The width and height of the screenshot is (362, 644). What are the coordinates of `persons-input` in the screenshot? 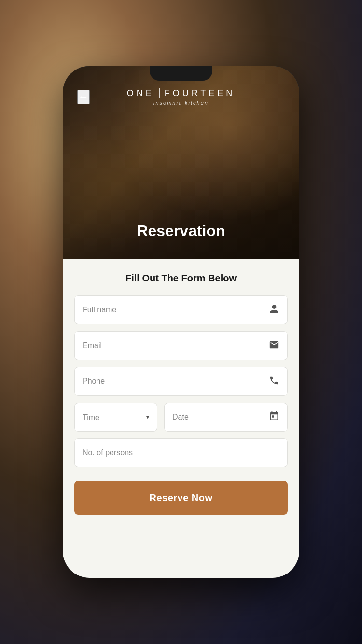 It's located at (181, 453).